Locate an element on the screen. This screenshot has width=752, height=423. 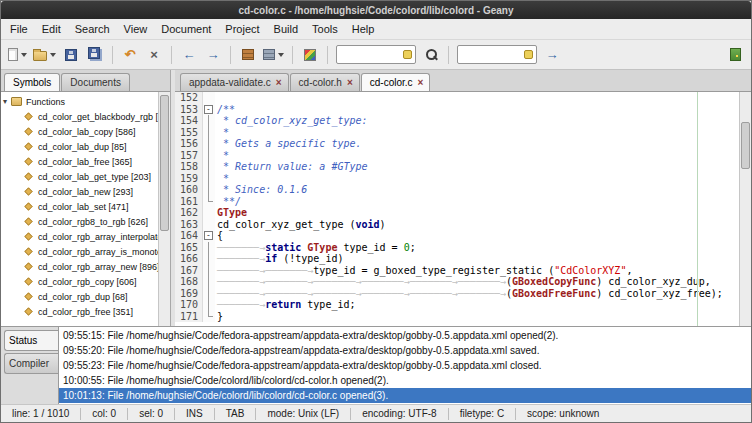
code-line: 156 * Gets a specific type. is located at coordinates (457, 144).